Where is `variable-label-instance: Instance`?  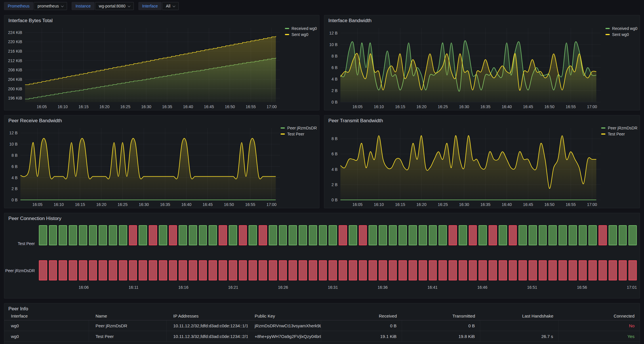 variable-label-instance: Instance is located at coordinates (83, 6).